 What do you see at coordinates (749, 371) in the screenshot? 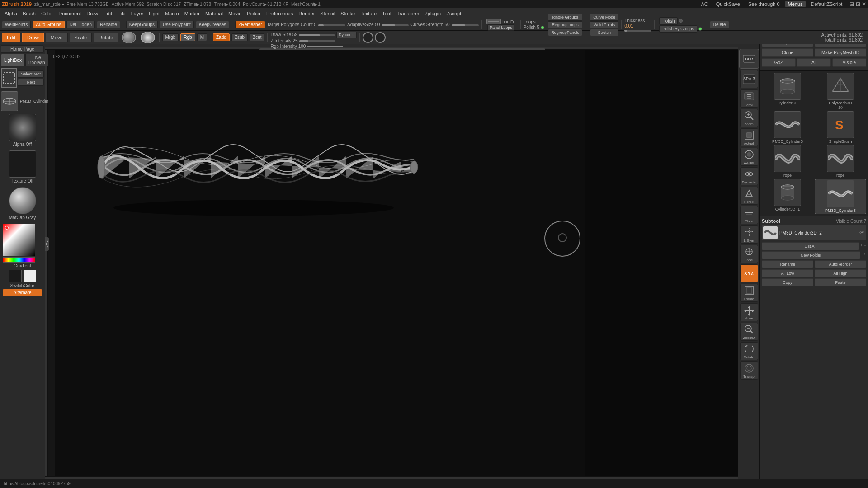
I see `transp-btn: Transp` at bounding box center [749, 371].